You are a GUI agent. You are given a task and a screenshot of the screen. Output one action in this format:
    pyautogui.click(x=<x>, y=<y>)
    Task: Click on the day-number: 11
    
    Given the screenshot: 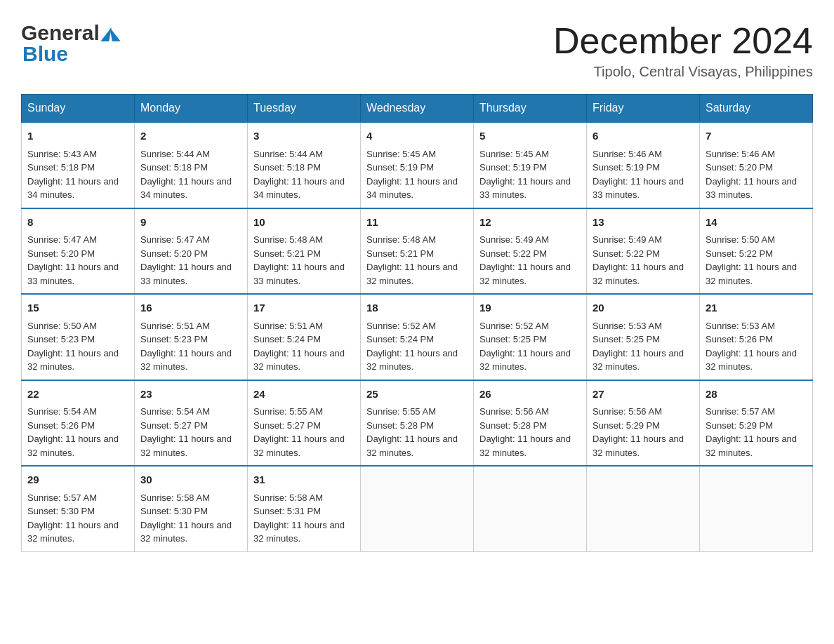 What is the action you would take?
    pyautogui.click(x=417, y=223)
    